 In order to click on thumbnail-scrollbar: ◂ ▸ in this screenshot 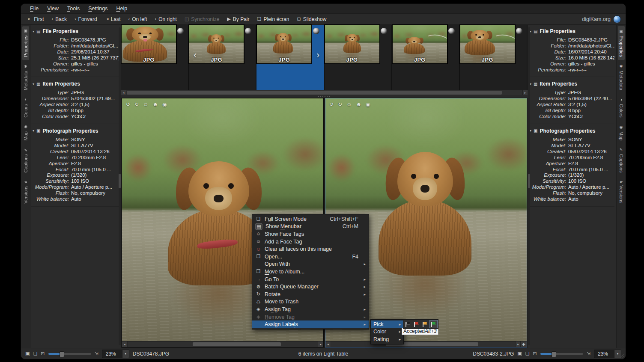, I will do `click(325, 92)`.